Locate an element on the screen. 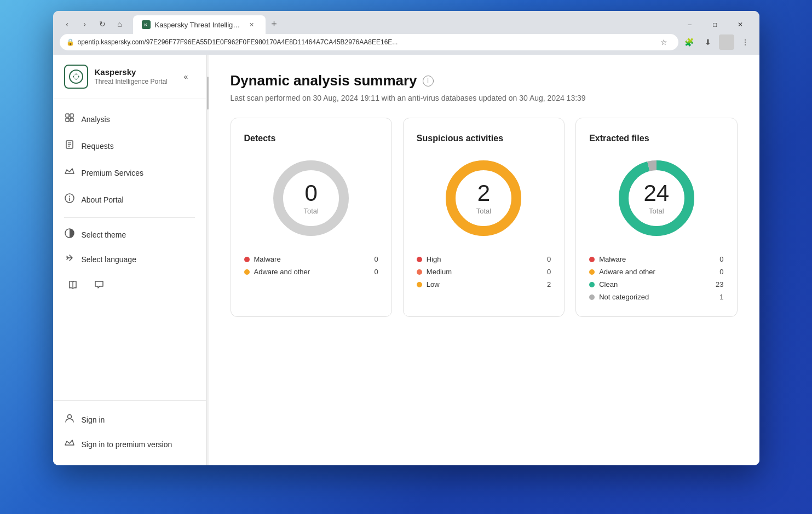 Image resolution: width=812 pixels, height=514 pixels. suspicious-card: Suspicious activities 2 Total is located at coordinates (484, 217).